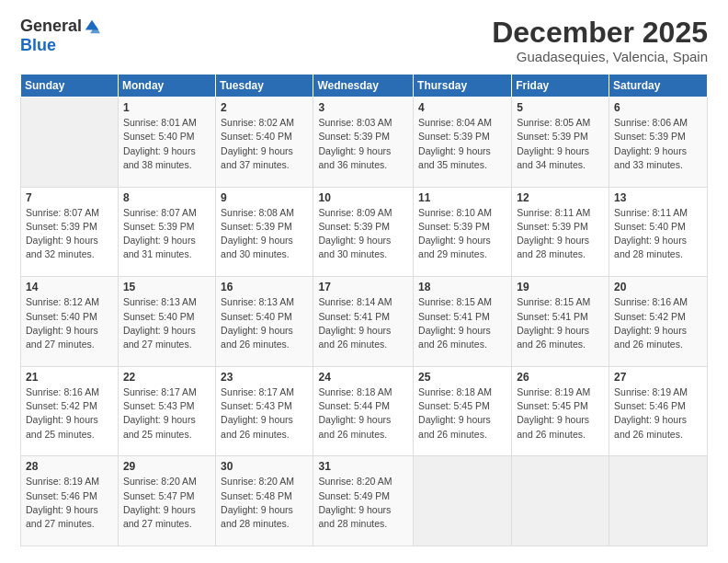 The height and width of the screenshot is (563, 728). I want to click on cell-w3-d3: 24Sunrise: 8:18 AM Sunset: 5:44 PM Dayli…, so click(364, 411).